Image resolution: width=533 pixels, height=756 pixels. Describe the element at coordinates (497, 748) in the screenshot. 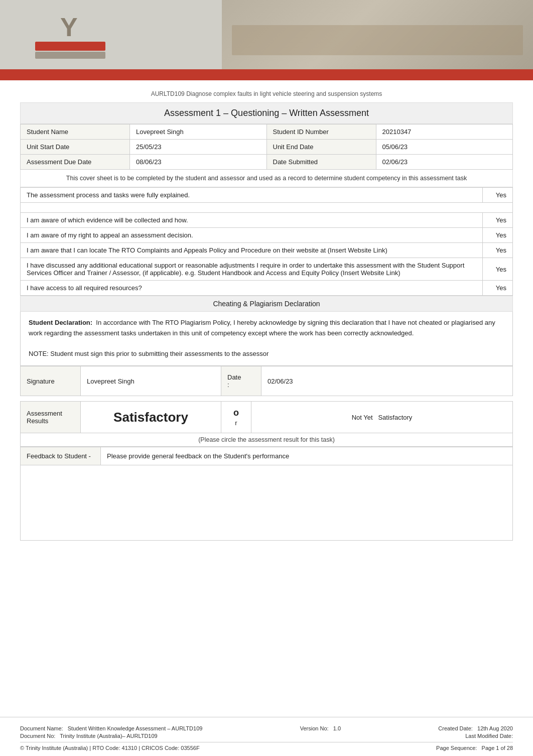

I see `page-seq-value: Page 1 of 28` at that location.